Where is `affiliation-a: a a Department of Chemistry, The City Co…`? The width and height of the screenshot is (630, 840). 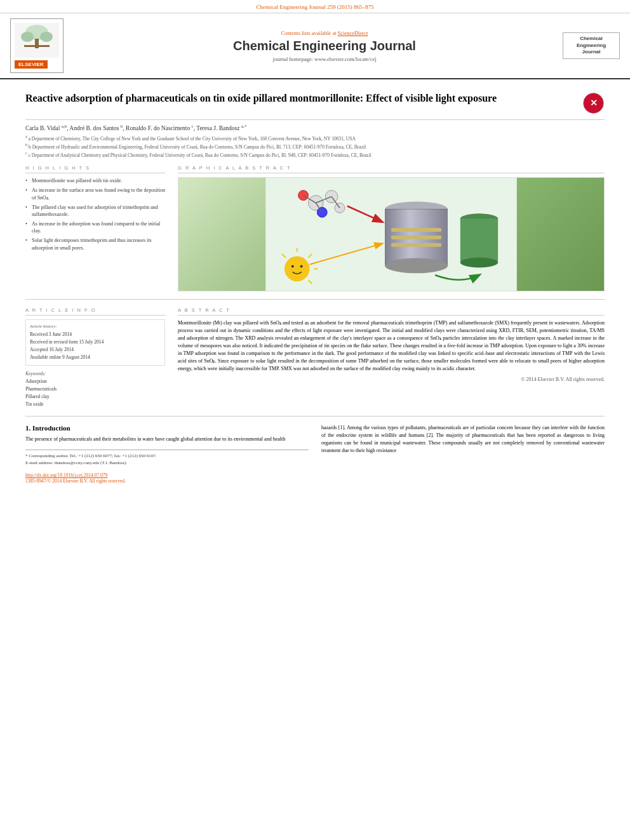
affiliation-a: a a Department of Chemistry, The City Co… is located at coordinates (315, 138).